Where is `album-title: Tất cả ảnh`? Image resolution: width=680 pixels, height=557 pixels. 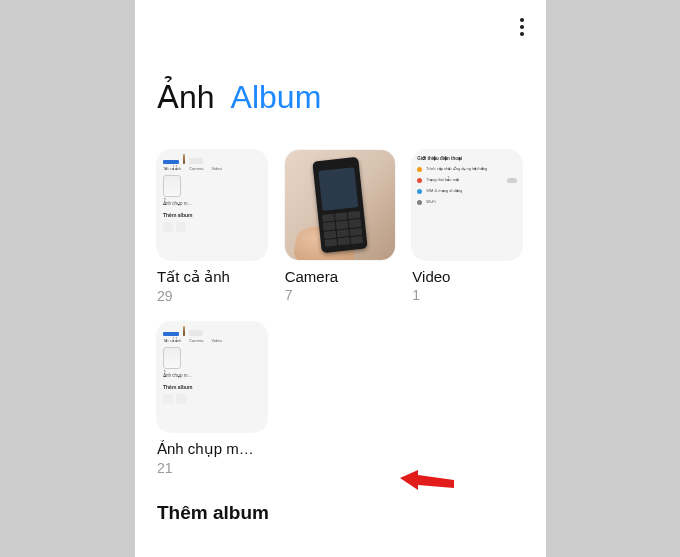
album-title: Tất cả ảnh is located at coordinates (212, 277).